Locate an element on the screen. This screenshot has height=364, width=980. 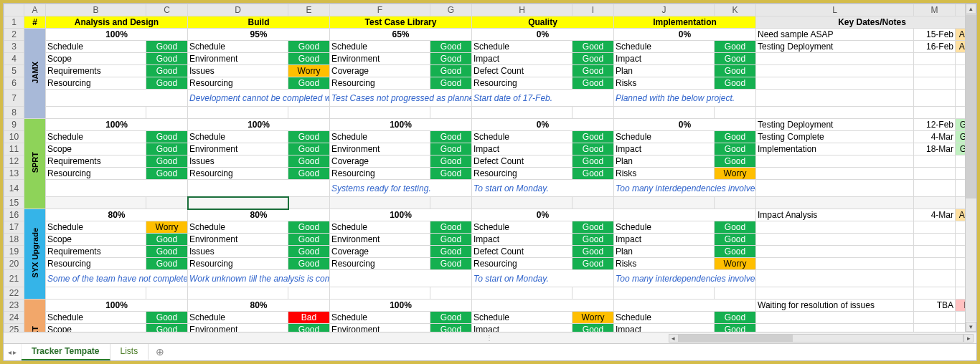
horizontal-scrollbar: ◂ ▸ is located at coordinates (736, 338).